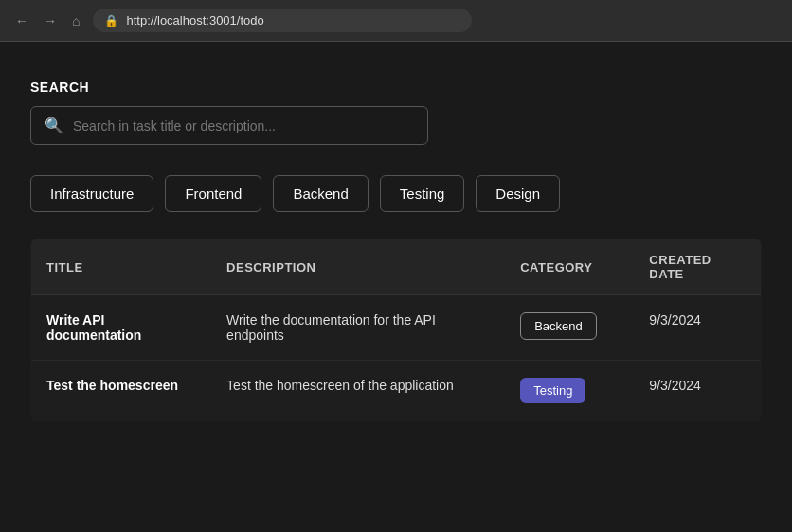 The height and width of the screenshot is (532, 792). What do you see at coordinates (121, 328) in the screenshot?
I see `task-title-cell: Write API documentation` at bounding box center [121, 328].